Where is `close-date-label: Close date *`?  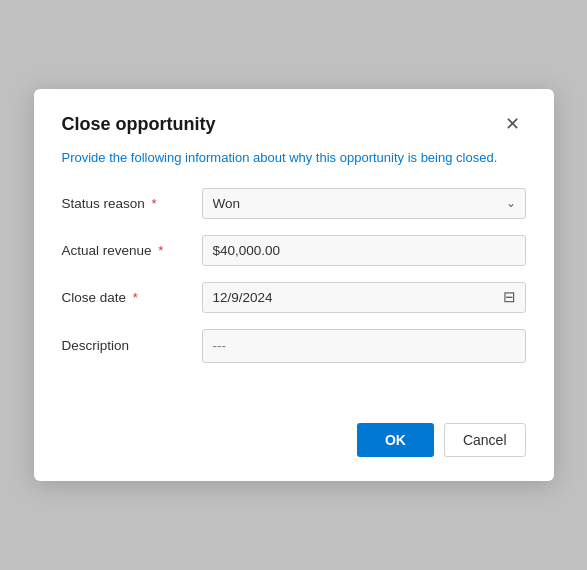 close-date-label: Close date * is located at coordinates (132, 298).